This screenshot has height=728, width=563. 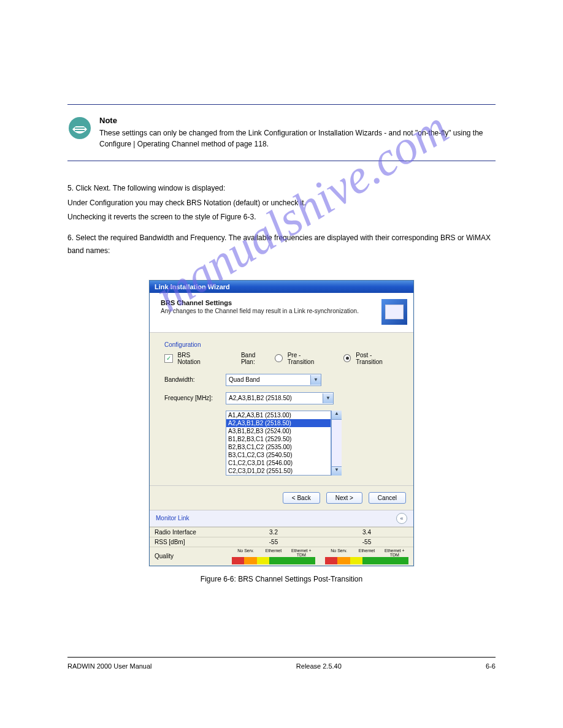 I want to click on post-transition-radio, so click(x=347, y=358).